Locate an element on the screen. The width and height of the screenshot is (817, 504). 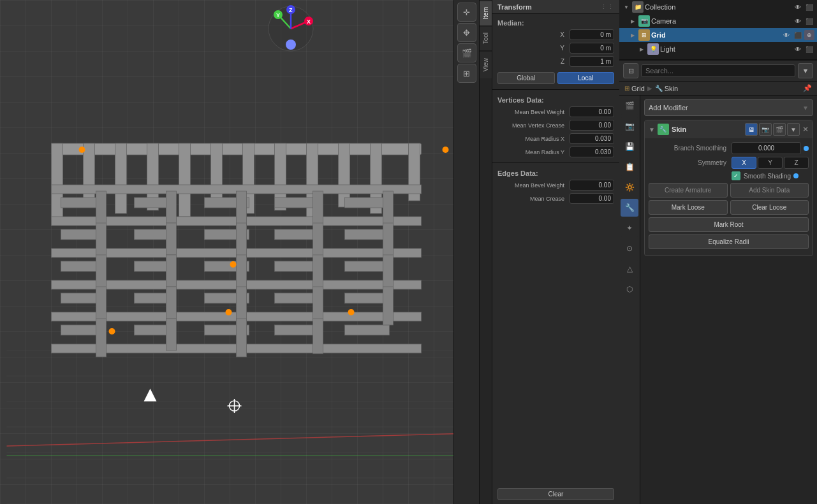
mod-camera-btn: 🎬 is located at coordinates (779, 129).